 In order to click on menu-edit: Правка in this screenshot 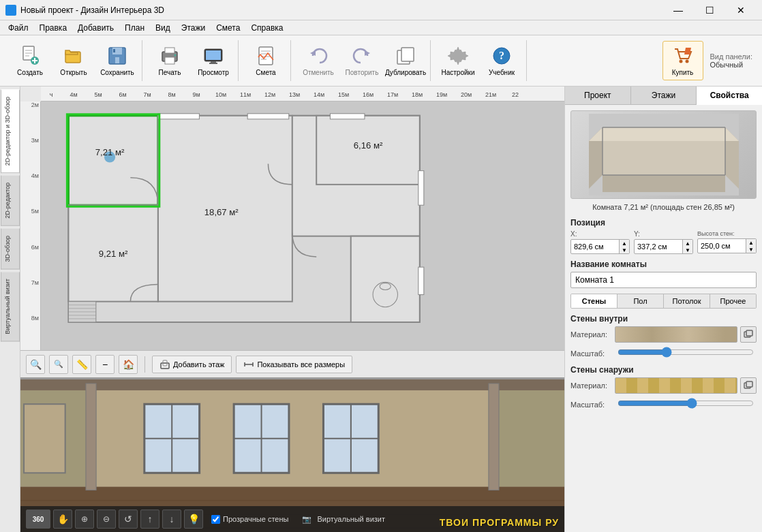, I will do `click(53, 28)`.